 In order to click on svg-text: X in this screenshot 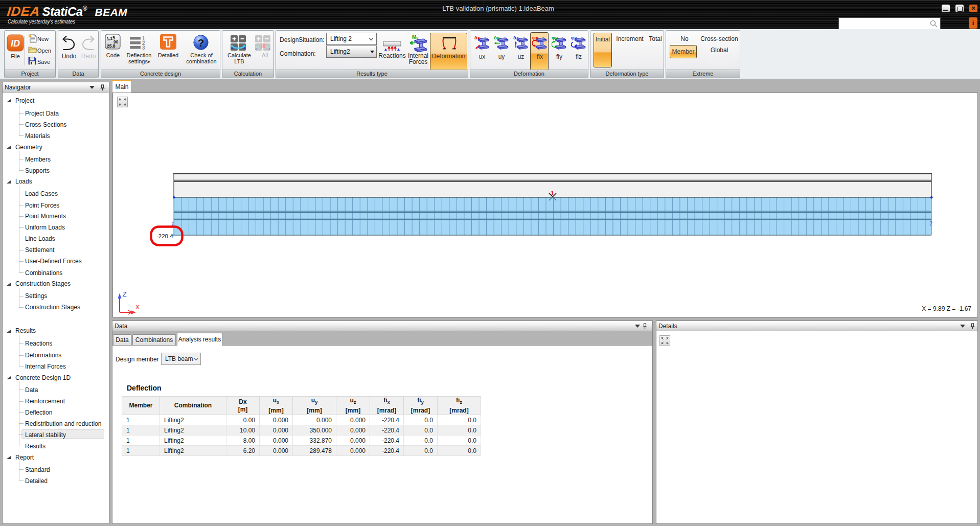, I will do `click(138, 307)`.